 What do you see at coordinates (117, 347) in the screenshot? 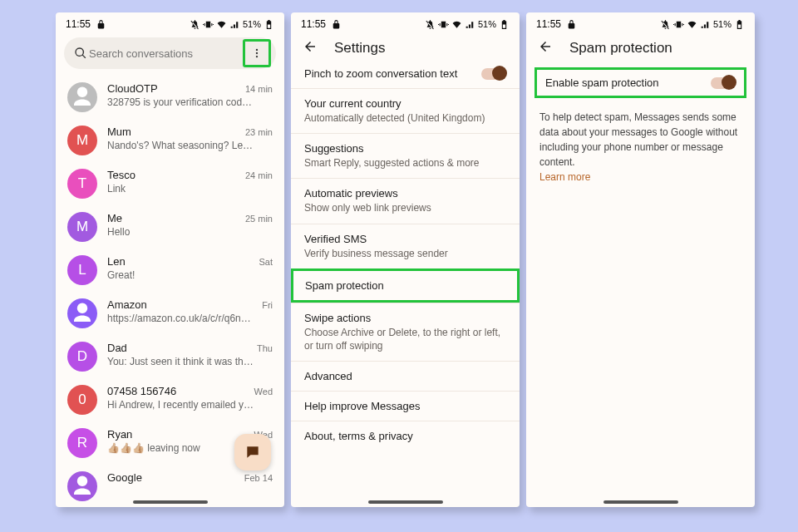
I see `conversation-name: Dad` at bounding box center [117, 347].